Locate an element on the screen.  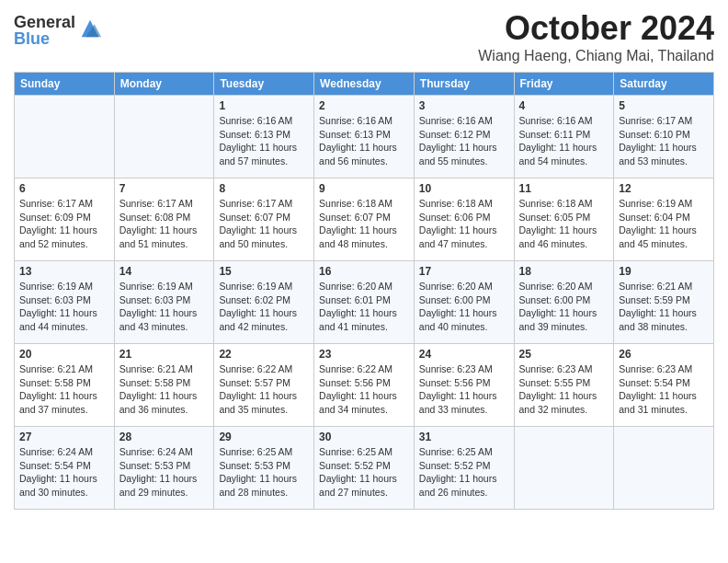
col-header-thursday: Thursday is located at coordinates (463, 85).